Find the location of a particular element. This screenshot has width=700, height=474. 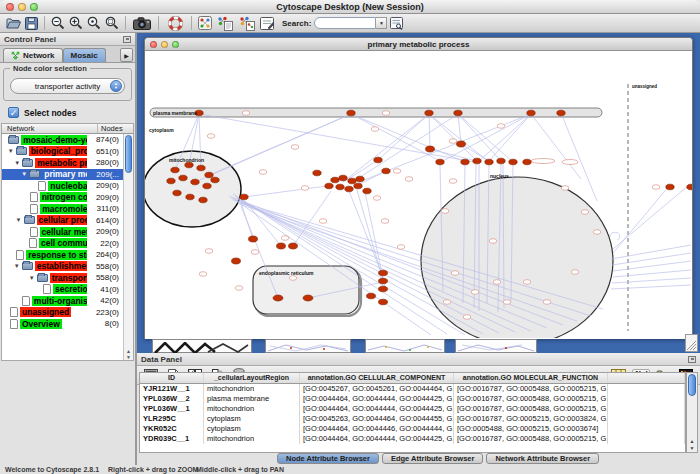

tab-network: Network is located at coordinates (33, 55).